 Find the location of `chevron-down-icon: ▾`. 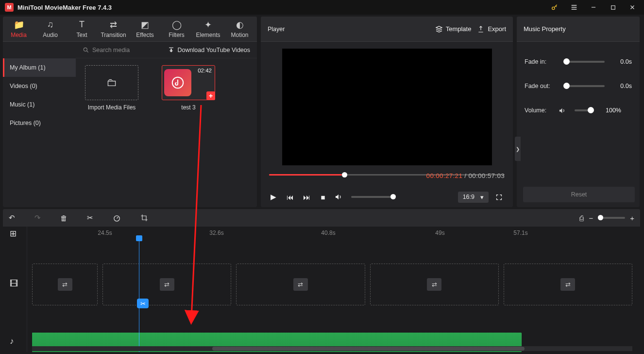

chevron-down-icon: ▾ is located at coordinates (482, 197).